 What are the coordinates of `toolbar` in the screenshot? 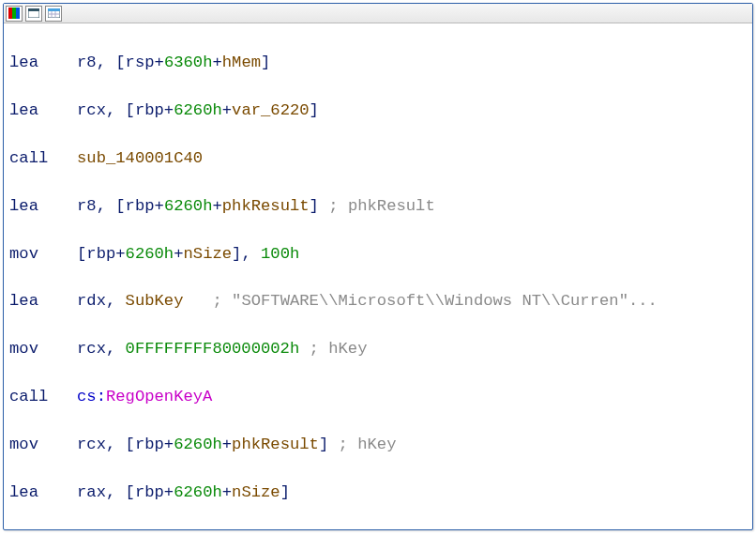 It's located at (378, 13).